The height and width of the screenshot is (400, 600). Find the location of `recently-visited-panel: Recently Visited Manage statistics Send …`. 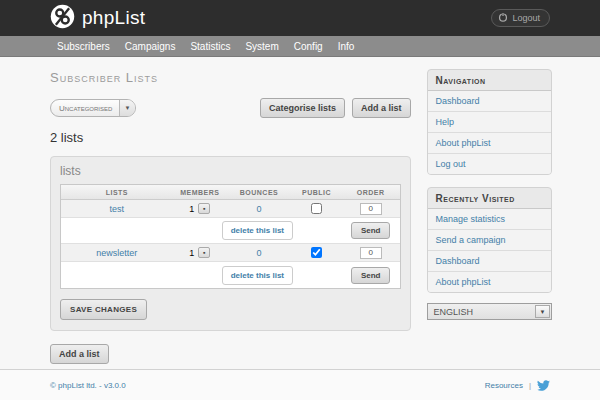

recently-visited-panel: Recently Visited Manage statistics Send … is located at coordinates (490, 240).